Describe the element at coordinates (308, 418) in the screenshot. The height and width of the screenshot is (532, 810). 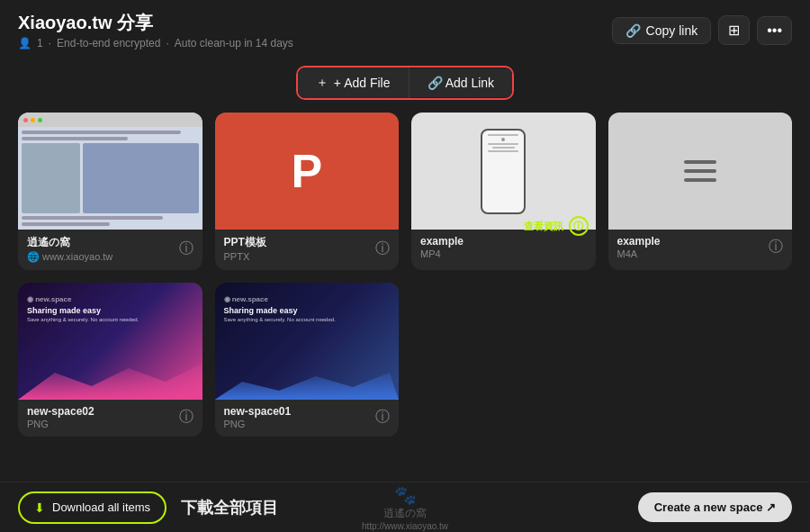
I see `item-info-6: new-space01 PNG ⓘ` at that location.